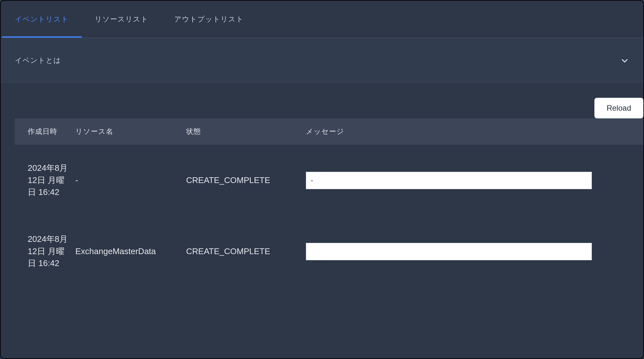  Describe the element at coordinates (322, 101) in the screenshot. I see `toolbar: Reload` at that location.